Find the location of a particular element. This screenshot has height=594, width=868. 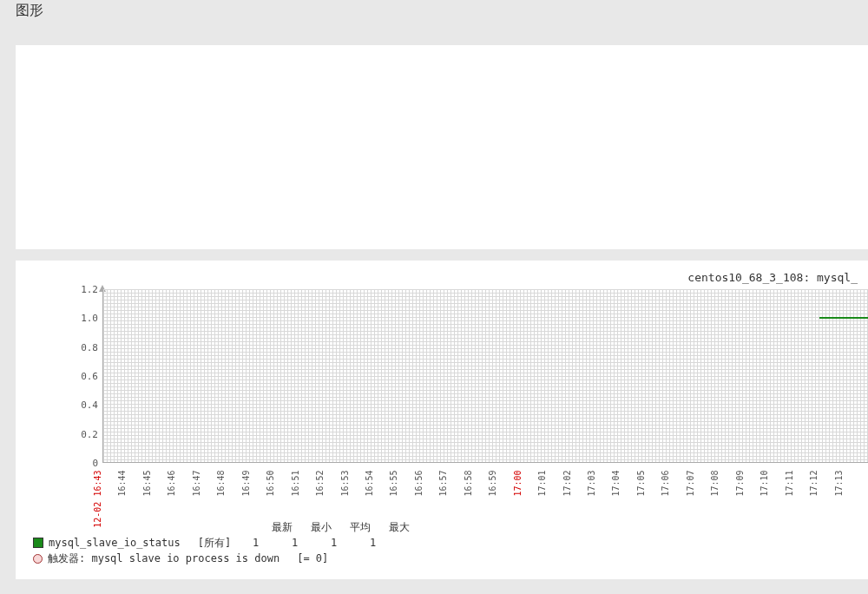

x-tick: 16:59 is located at coordinates (493, 484).